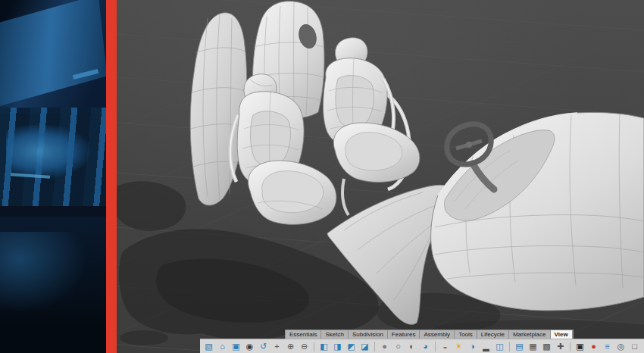 This screenshot has width=644, height=353. What do you see at coordinates (305, 347) in the screenshot?
I see `zoom-out-icon: ⊖` at bounding box center [305, 347].